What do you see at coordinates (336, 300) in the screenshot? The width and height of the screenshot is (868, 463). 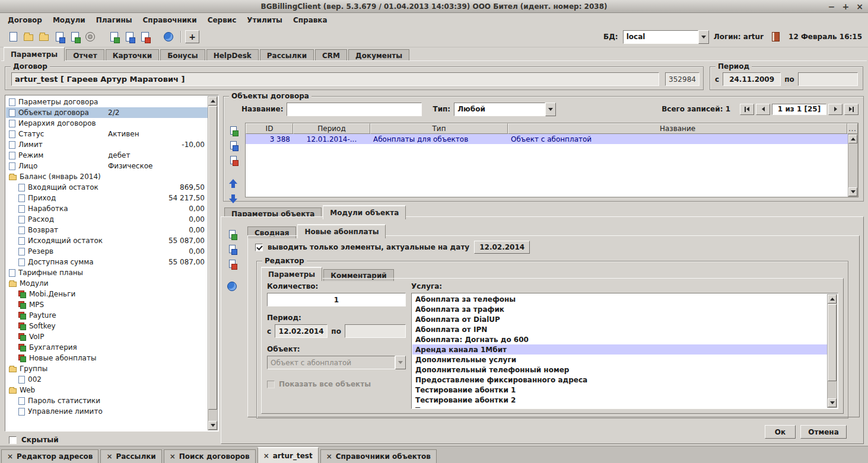 I see `quantity-input: 1` at bounding box center [336, 300].